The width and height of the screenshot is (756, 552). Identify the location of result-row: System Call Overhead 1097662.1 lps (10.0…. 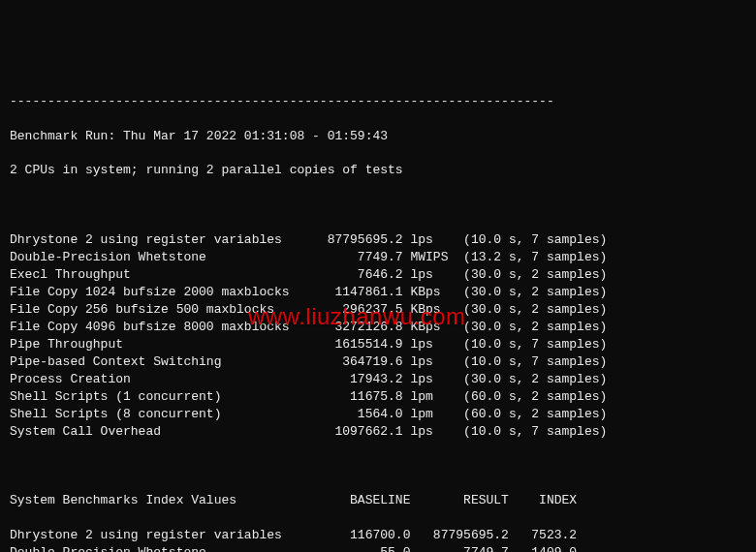
(378, 432).